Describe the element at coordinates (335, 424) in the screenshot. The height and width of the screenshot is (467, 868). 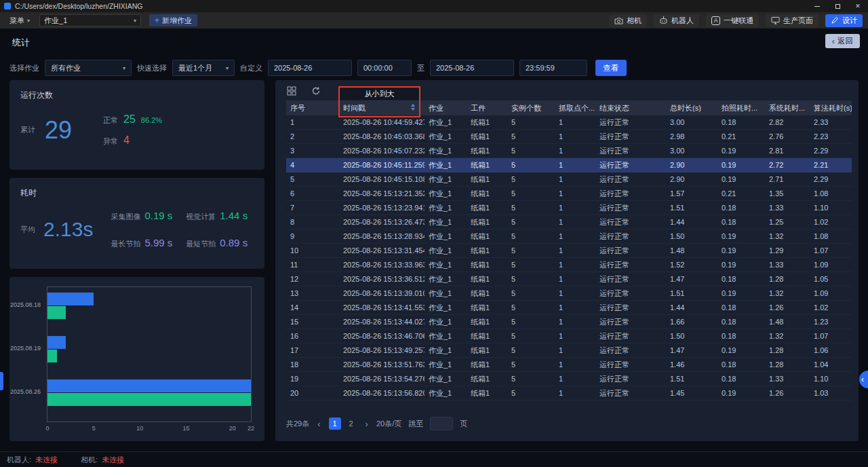
I see `page-button: 1` at that location.